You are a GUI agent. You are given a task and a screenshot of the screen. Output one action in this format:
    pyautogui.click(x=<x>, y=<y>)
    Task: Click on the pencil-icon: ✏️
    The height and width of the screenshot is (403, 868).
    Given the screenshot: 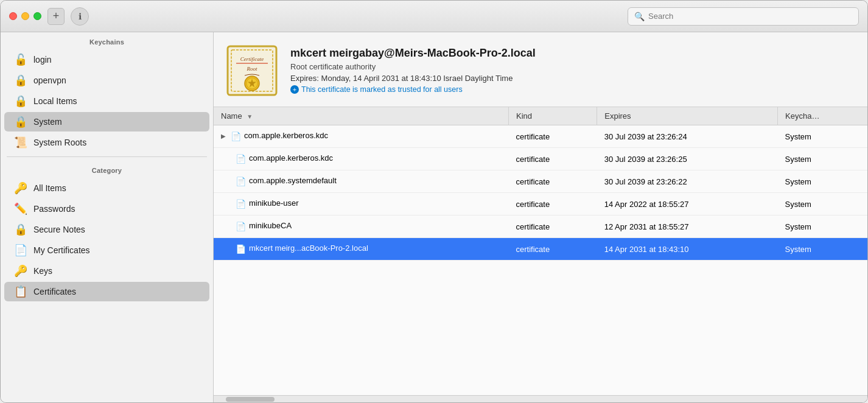 What is the action you would take?
    pyautogui.click(x=21, y=209)
    